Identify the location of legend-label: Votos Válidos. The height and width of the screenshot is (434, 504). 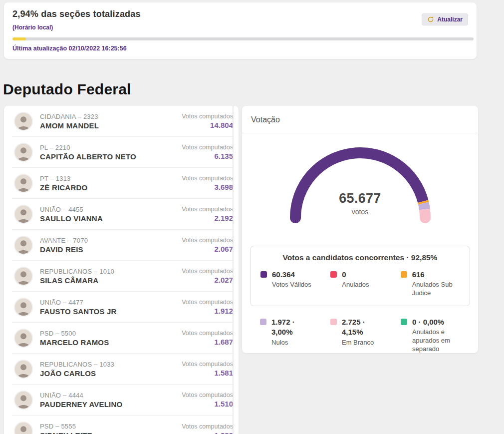
(291, 285).